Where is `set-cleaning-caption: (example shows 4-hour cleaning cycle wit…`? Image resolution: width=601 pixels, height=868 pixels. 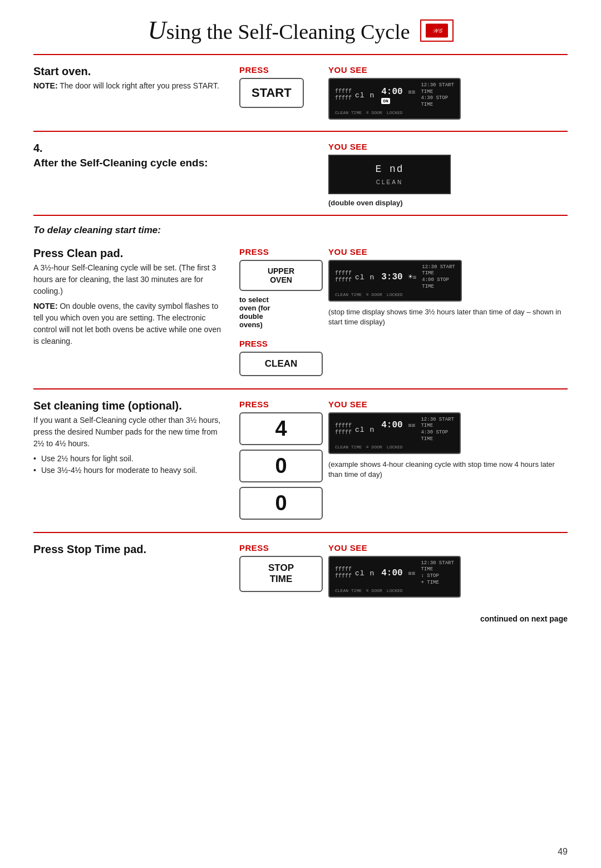
set-cleaning-caption: (example shows 4-hour cleaning cycle wit… is located at coordinates (448, 470).